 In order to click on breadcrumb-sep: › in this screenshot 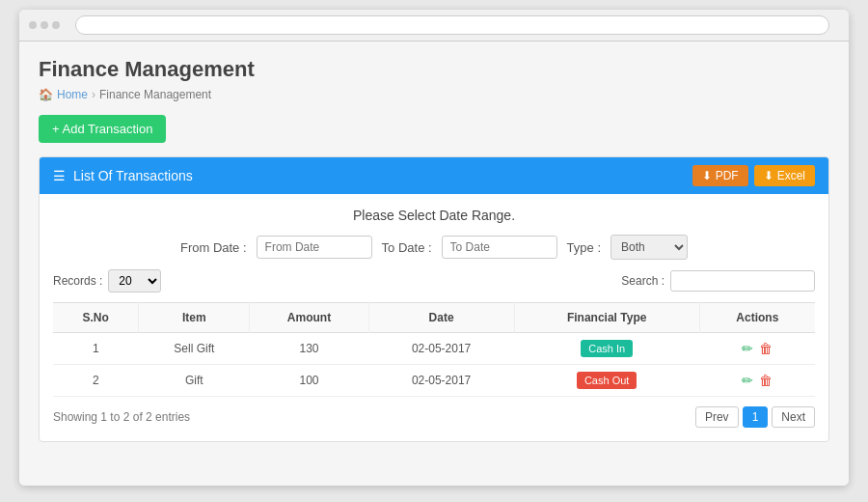, I will do `click(94, 95)`.